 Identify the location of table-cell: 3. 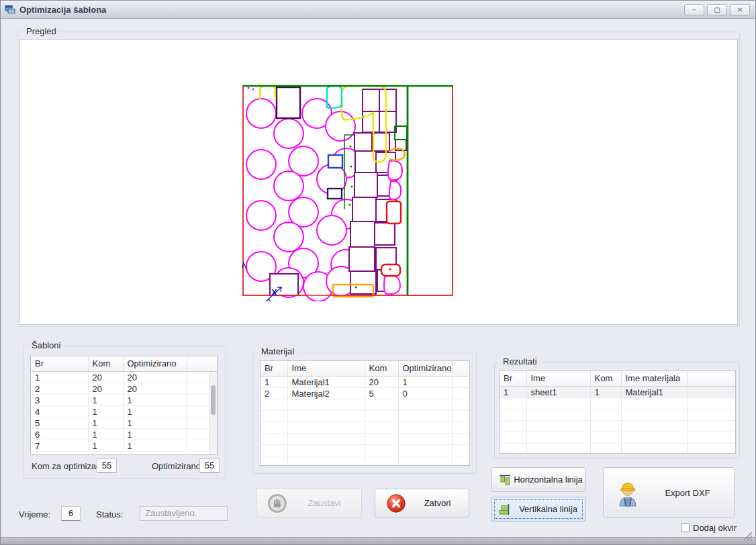
(59, 400).